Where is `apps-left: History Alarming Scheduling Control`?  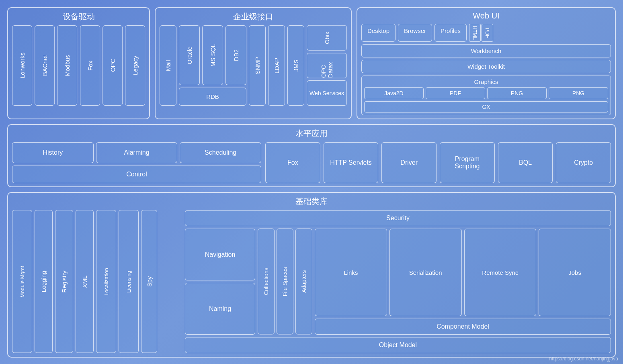
apps-left: History Alarming Scheduling Control is located at coordinates (137, 163).